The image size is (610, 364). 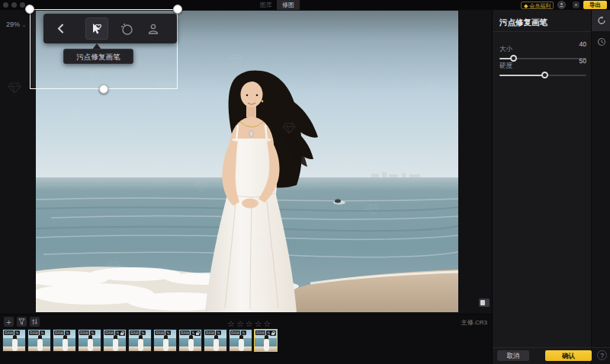 What do you see at coordinates (9, 321) in the screenshot?
I see `add-photo-button: +` at bounding box center [9, 321].